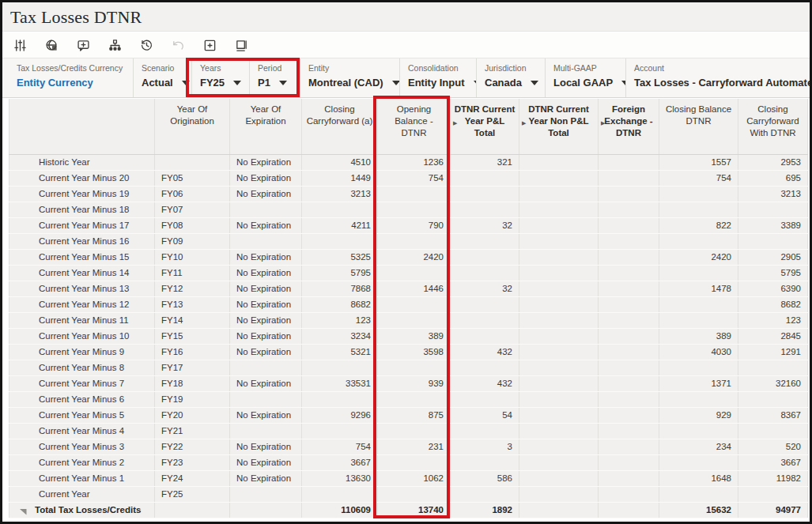 This screenshot has height=524, width=812. I want to click on grid-cell: 822, so click(699, 225).